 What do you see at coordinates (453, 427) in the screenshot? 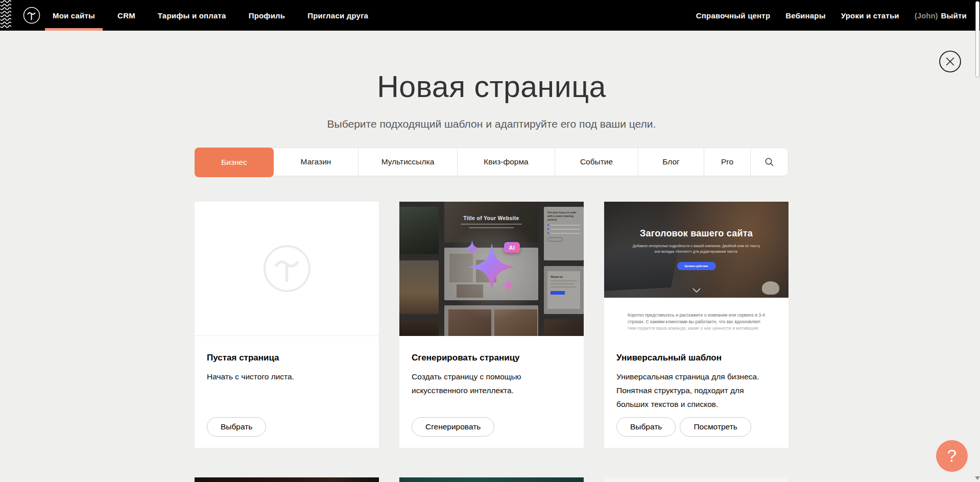
I see `generate-button: Сгенерировать` at bounding box center [453, 427].